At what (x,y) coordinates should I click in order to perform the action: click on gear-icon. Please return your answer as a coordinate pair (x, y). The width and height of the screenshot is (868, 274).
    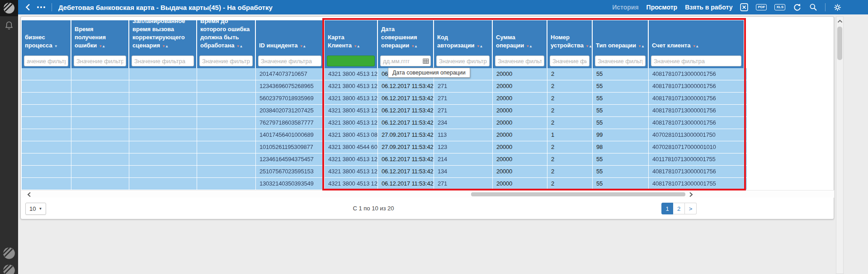
    Looking at the image, I should click on (837, 7).